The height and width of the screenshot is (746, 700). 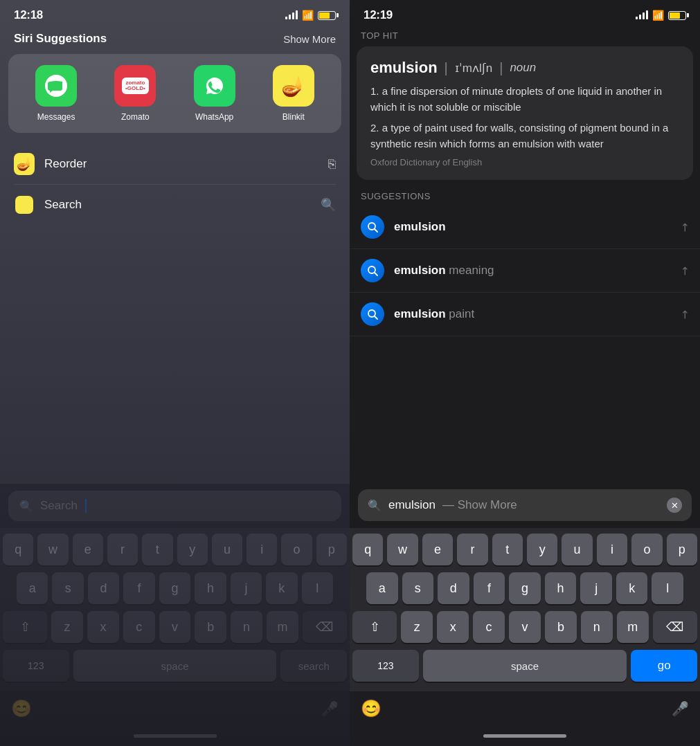 What do you see at coordinates (412, 505) in the screenshot?
I see `right-search-typed: emulsion` at bounding box center [412, 505].